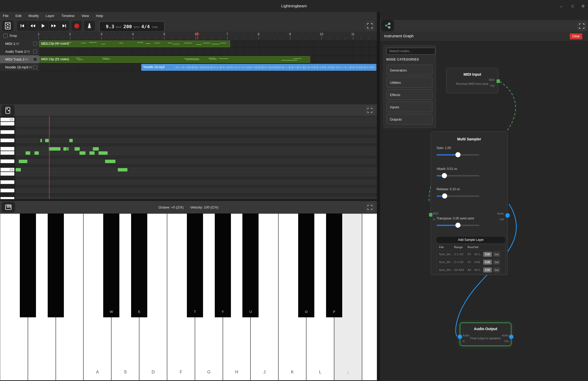 The image size is (588, 381). What do you see at coordinates (175, 59) in the screenshot?
I see `midi-clip: MIDI Clip (21 notes)` at bounding box center [175, 59].